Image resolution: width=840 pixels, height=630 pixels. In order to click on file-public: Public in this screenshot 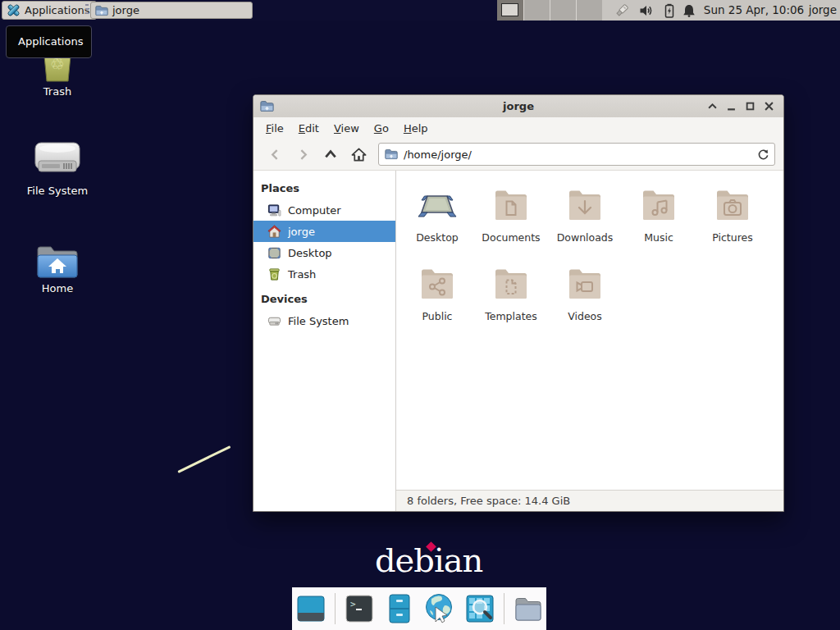, I will do `click(437, 300)`.